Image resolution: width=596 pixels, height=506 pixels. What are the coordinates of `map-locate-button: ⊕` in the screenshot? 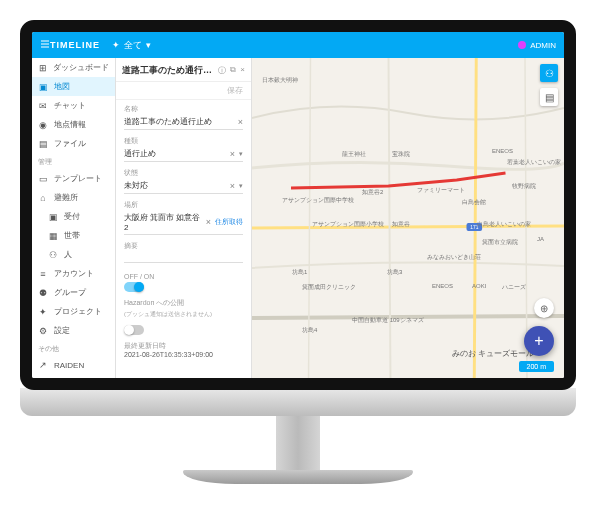 It's located at (544, 308).